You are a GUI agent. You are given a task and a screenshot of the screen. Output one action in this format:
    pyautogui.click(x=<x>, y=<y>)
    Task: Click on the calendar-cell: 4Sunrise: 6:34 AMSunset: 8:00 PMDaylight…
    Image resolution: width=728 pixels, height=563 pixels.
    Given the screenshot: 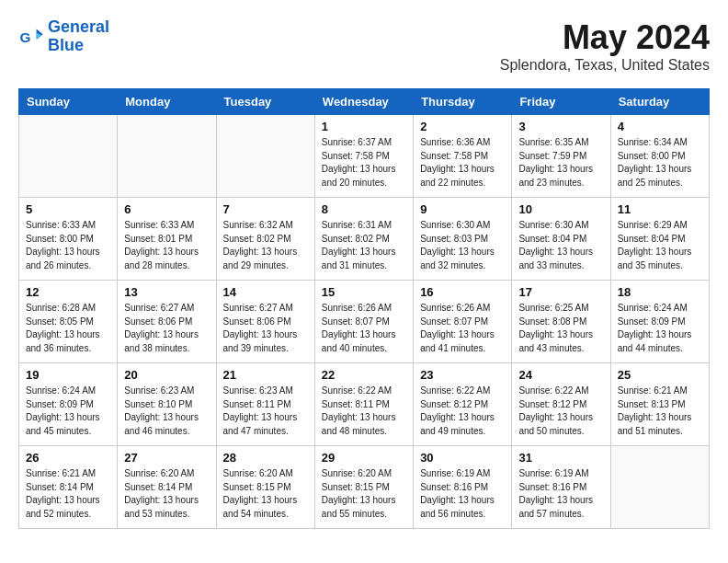 What is the action you would take?
    pyautogui.click(x=660, y=156)
    